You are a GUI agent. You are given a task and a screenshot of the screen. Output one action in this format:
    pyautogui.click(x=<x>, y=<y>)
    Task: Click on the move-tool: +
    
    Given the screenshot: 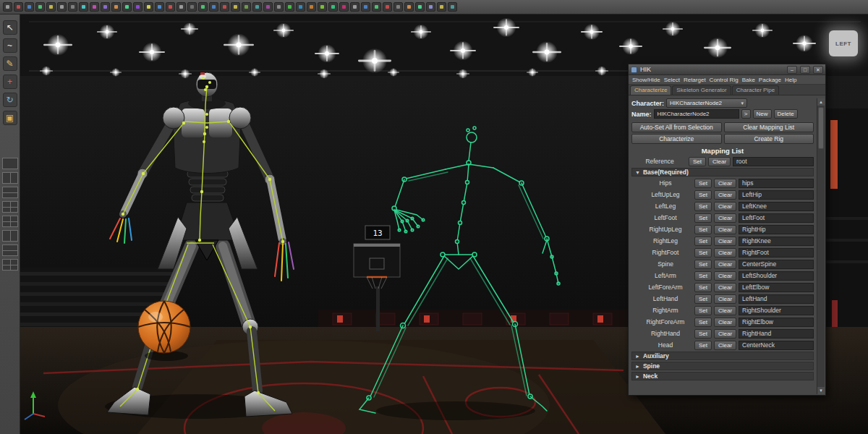 What is the action you would take?
    pyautogui.click(x=10, y=82)
    